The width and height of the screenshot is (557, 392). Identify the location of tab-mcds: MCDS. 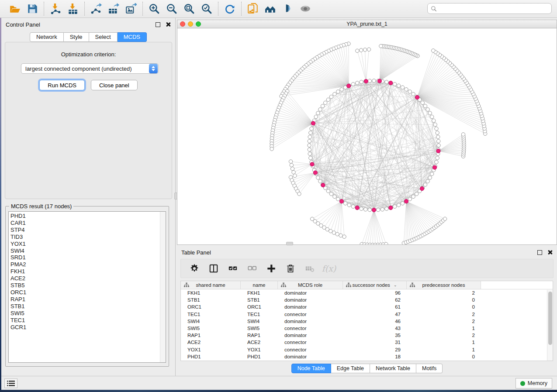
(132, 37).